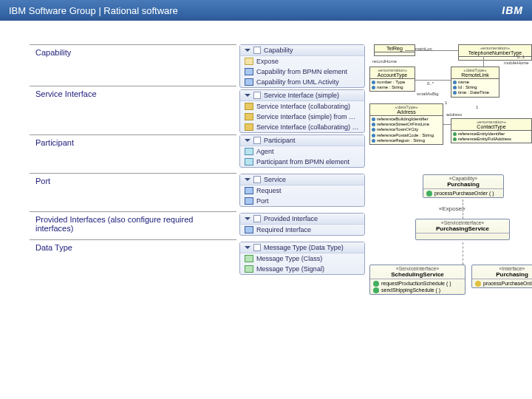 This screenshot has width=532, height=399. Describe the element at coordinates (257, 95) in the screenshot. I see `service-interface-icon` at that location.